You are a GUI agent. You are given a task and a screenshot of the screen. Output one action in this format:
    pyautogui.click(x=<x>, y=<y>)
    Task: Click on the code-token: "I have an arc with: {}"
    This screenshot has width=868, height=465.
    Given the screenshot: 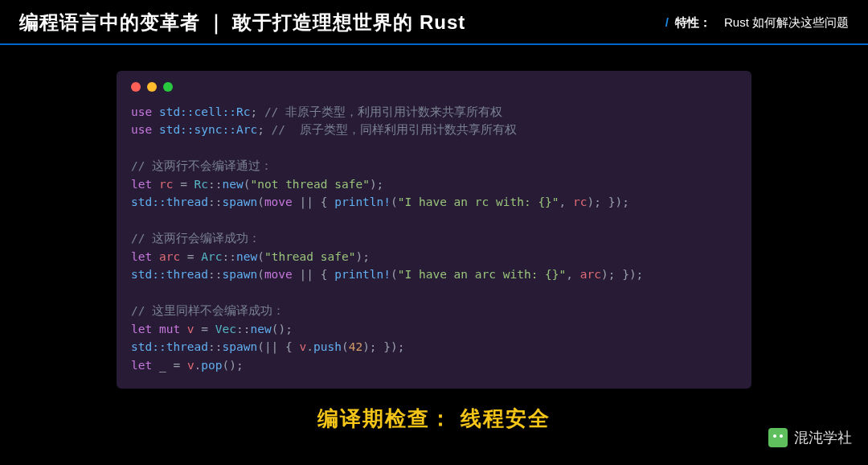 What is the action you would take?
    pyautogui.click(x=482, y=274)
    